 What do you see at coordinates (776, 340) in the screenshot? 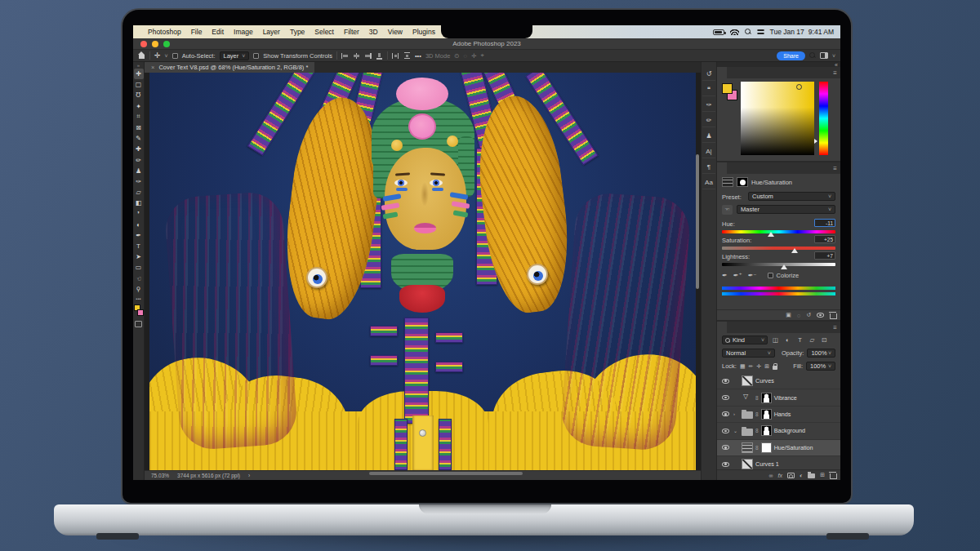
I see `filter-pixel-layers-icon: ◫` at bounding box center [776, 340].